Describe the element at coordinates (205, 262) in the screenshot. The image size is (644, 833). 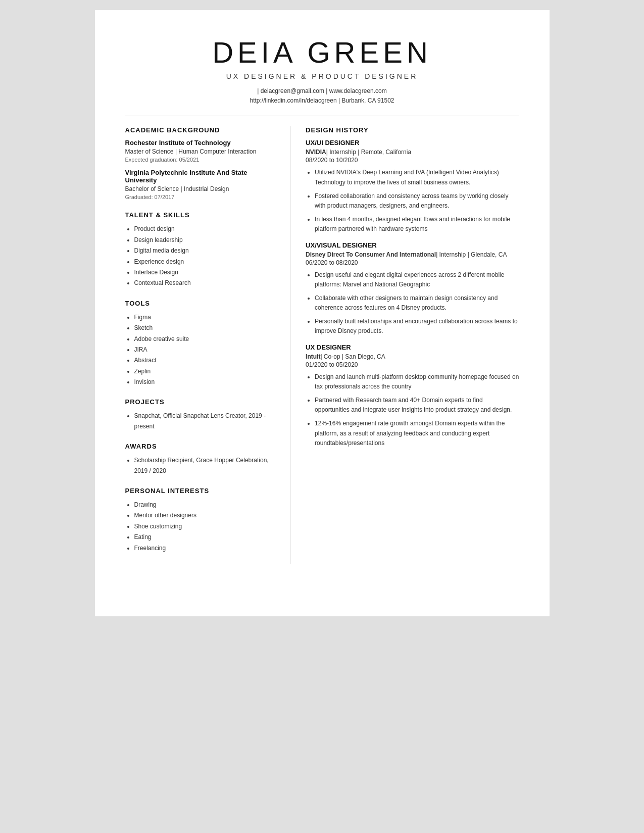
I see `list-item: Experience design` at that location.